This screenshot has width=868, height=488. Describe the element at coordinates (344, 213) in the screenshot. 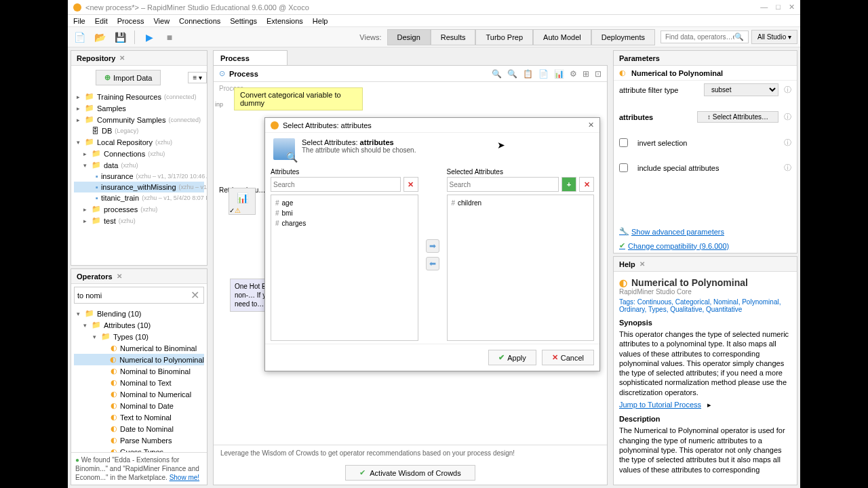

I see `list-item: # bmi` at that location.